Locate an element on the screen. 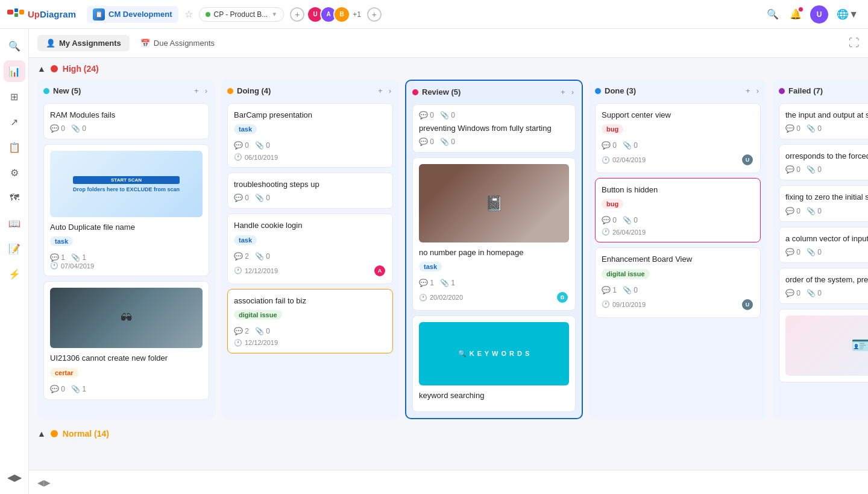  column-title-failed: Failed (7) is located at coordinates (805, 90).